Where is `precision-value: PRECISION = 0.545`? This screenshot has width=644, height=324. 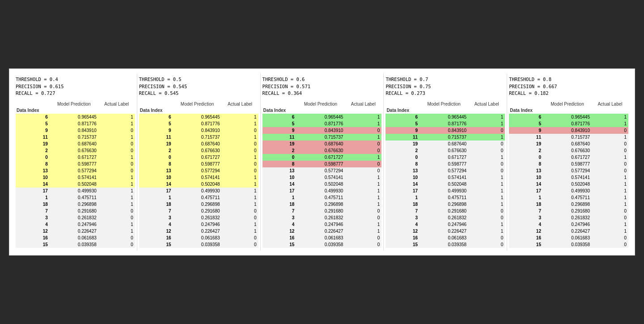
precision-value: PRECISION = 0.545 is located at coordinates (199, 87).